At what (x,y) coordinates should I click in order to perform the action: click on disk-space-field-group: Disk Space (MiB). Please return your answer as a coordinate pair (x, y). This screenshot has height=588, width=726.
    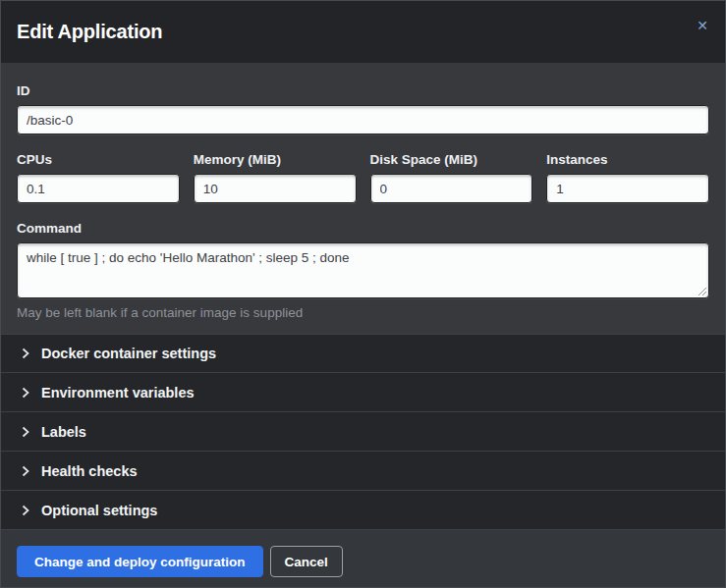
    Looking at the image, I should click on (452, 178).